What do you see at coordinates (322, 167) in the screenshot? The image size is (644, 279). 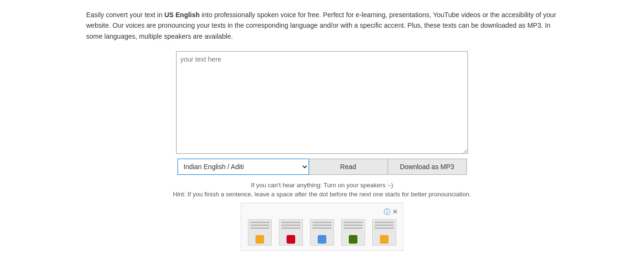 I see `controls-row: Indian English / Aditi US English / Joan…` at bounding box center [322, 167].